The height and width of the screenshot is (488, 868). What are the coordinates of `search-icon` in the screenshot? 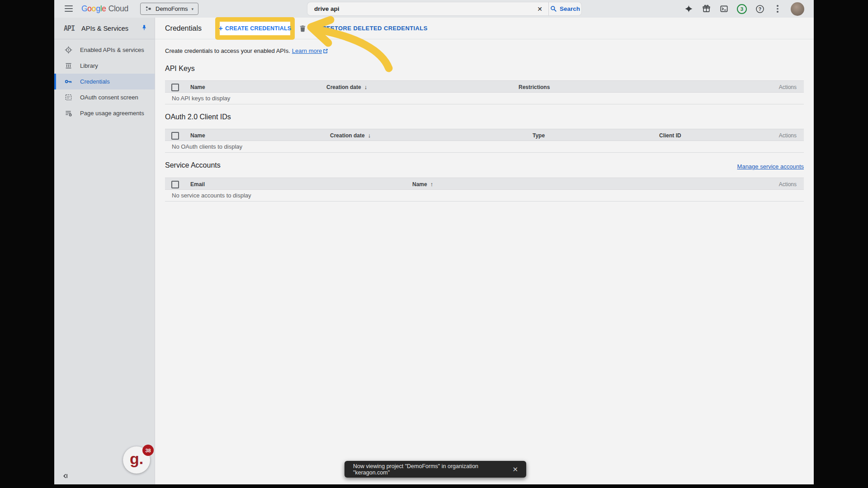 It's located at (553, 9).